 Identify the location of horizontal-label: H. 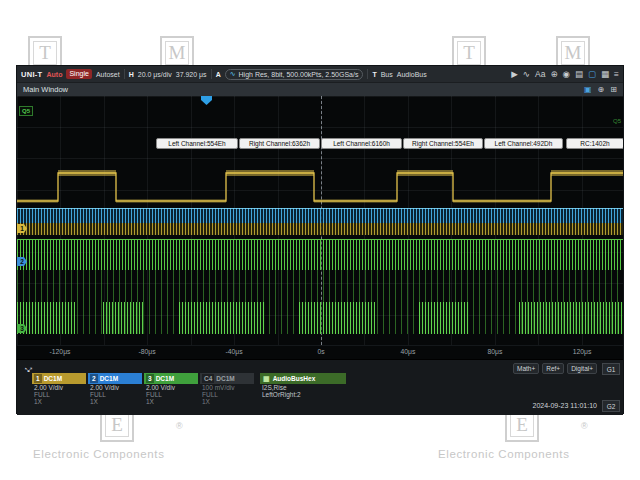
(132, 74).